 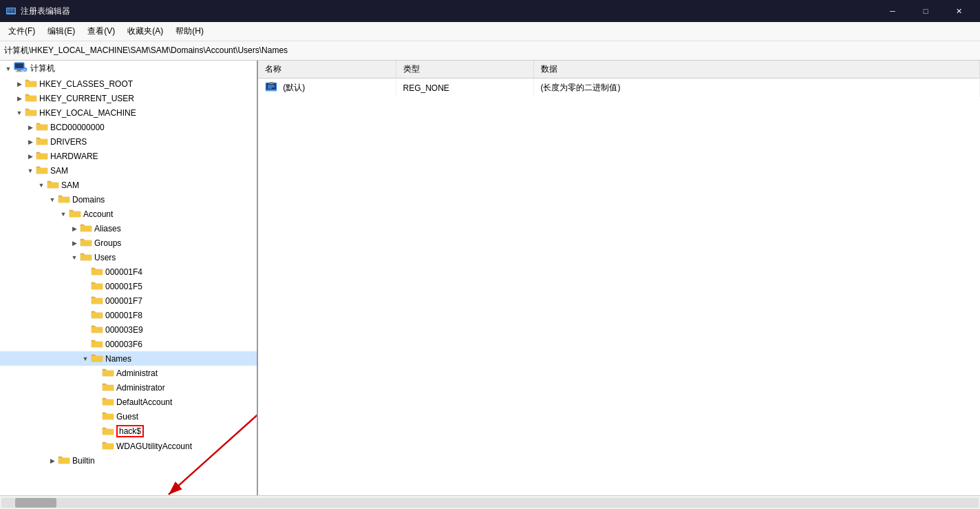 What do you see at coordinates (19, 84) in the screenshot?
I see `expand-hkcr: ▶` at bounding box center [19, 84].